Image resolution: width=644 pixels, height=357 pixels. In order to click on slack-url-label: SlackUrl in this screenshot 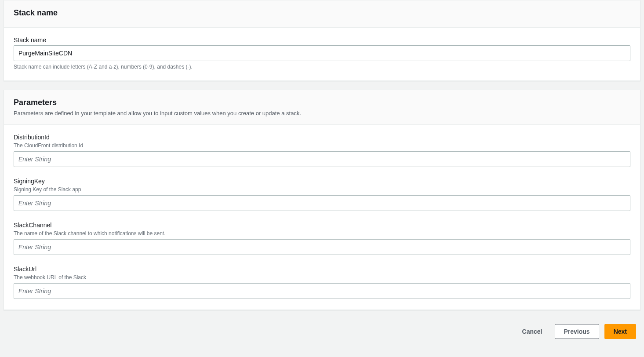, I will do `click(322, 269)`.